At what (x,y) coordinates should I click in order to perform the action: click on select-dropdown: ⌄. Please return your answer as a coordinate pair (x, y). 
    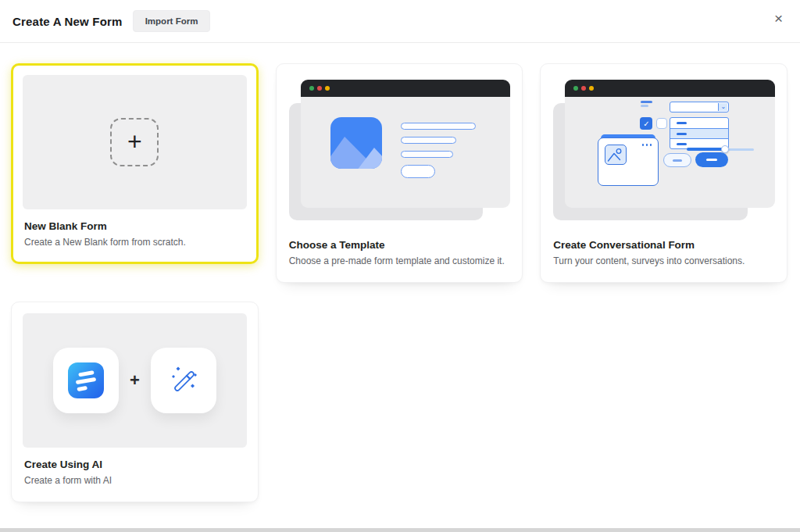
    Looking at the image, I should click on (699, 107).